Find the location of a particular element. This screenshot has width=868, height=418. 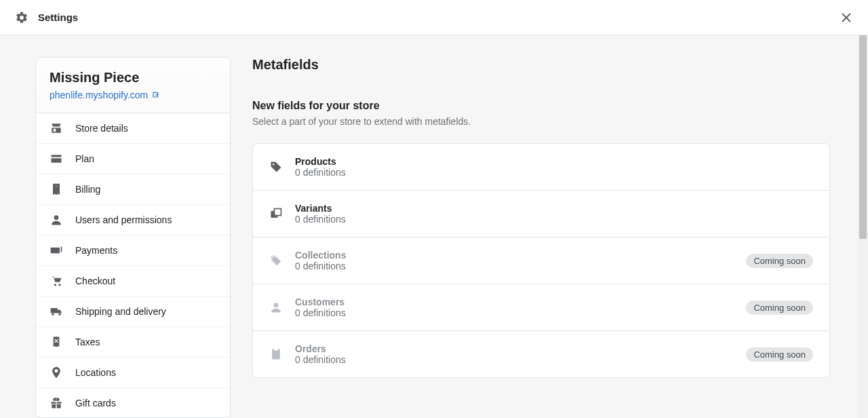

page-title: Metafields is located at coordinates (541, 65).